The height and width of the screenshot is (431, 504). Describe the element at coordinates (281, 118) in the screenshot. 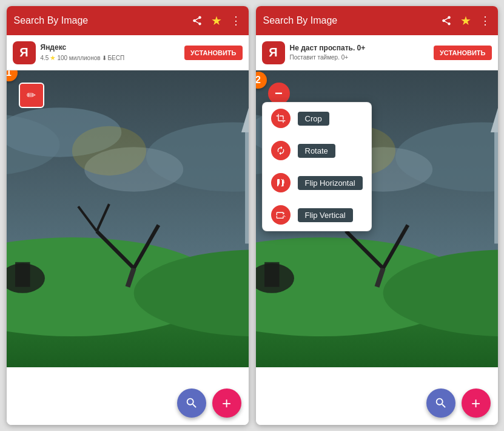

I see `crop-icon` at that location.